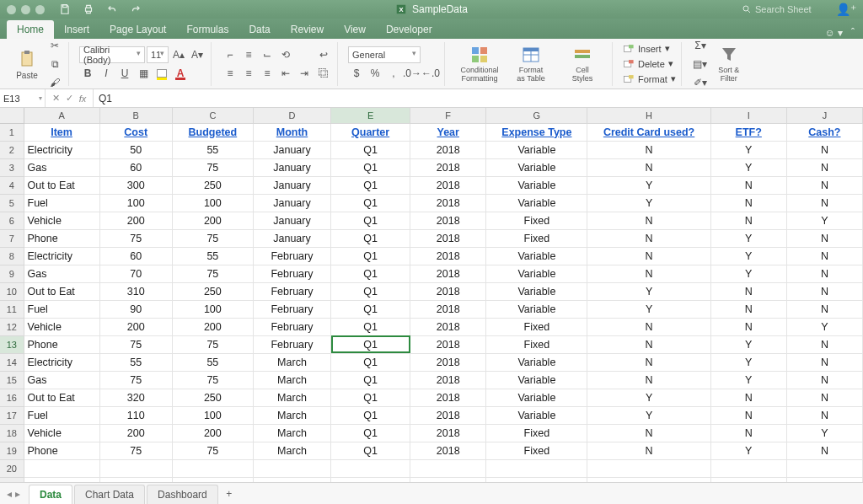  Describe the element at coordinates (12, 433) in the screenshot. I see `row-header: 18` at that location.